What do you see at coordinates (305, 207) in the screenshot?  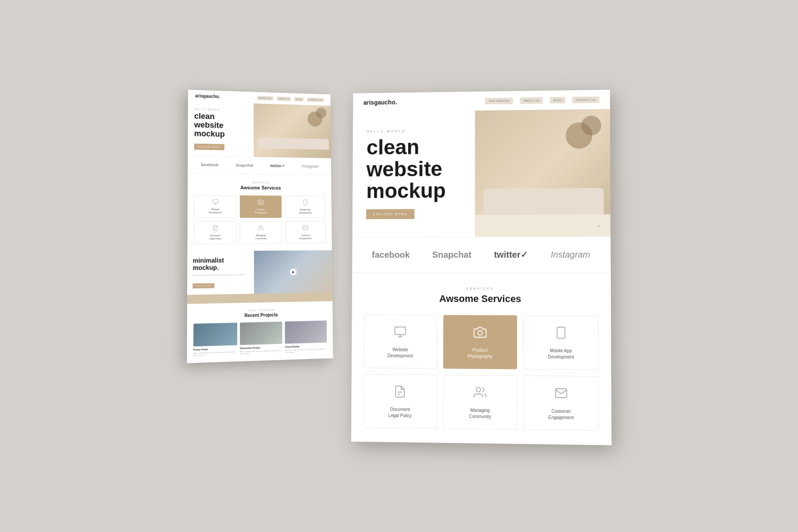 I see `left-service-3: Mobile AppDevelopment` at bounding box center [305, 207].